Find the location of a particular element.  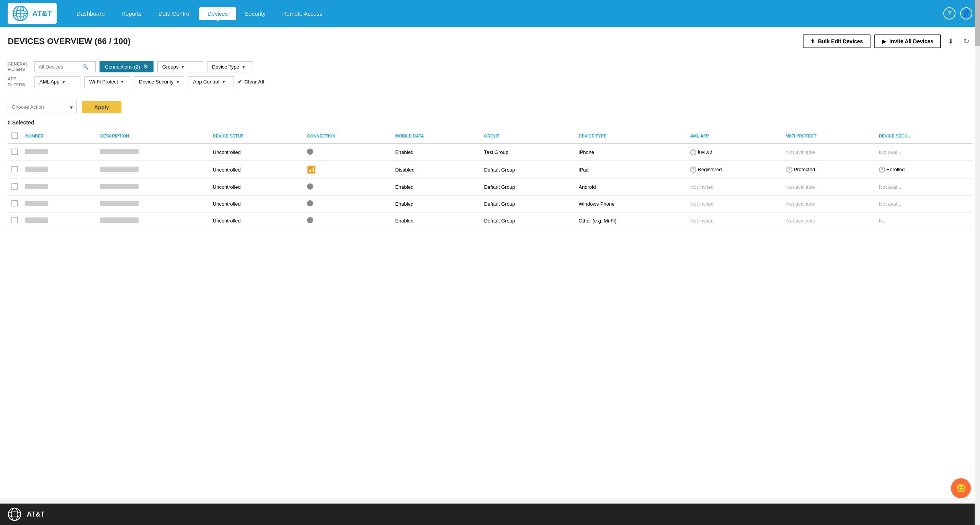

connections-tag-close: ✕ is located at coordinates (145, 67).